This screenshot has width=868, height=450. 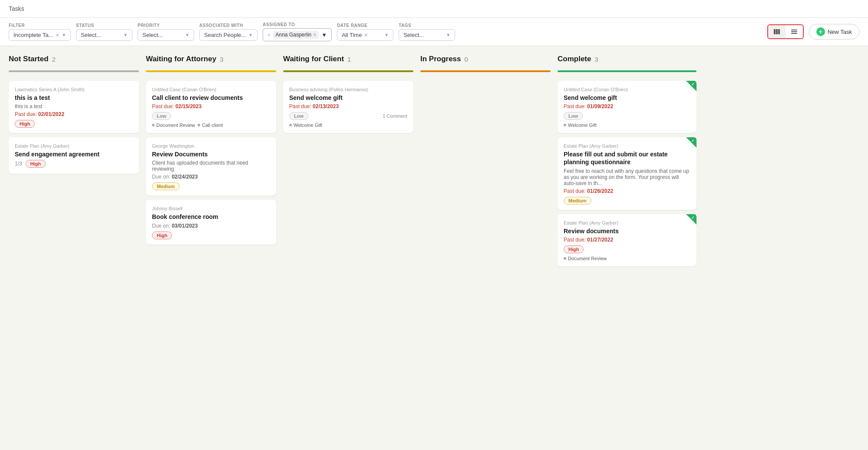 I want to click on card-due-date: Due on: 02/24/2023, so click(x=211, y=177).